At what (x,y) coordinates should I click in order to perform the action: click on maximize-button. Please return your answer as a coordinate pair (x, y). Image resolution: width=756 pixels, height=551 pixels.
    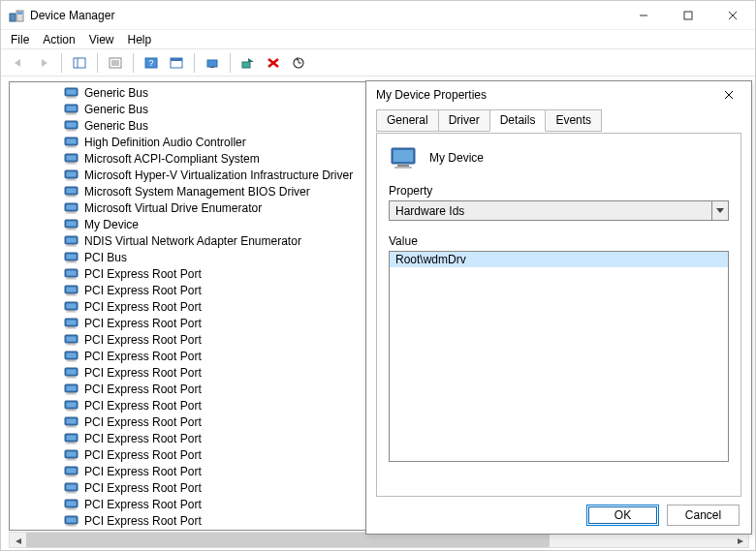
    Looking at the image, I should click on (688, 15).